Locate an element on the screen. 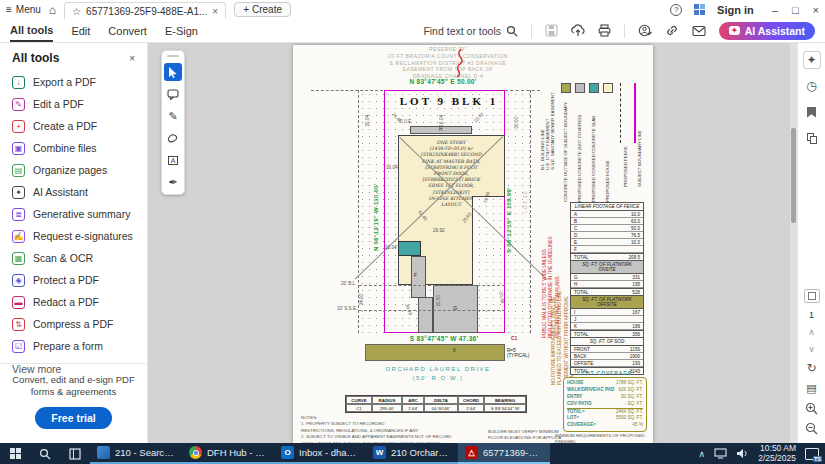 The image size is (825, 464). sse-label: 10' S.S.E. is located at coordinates (347, 308).